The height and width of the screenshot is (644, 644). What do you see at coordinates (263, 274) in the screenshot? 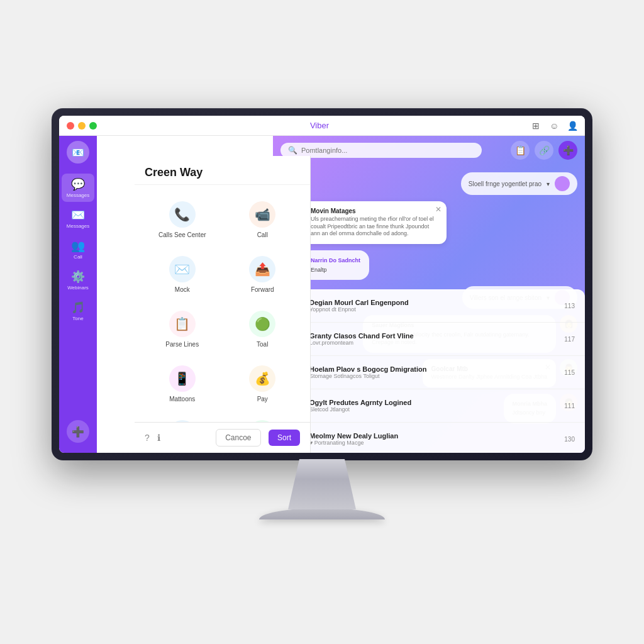
I see `option-forward: 📤 Forward` at bounding box center [263, 274].